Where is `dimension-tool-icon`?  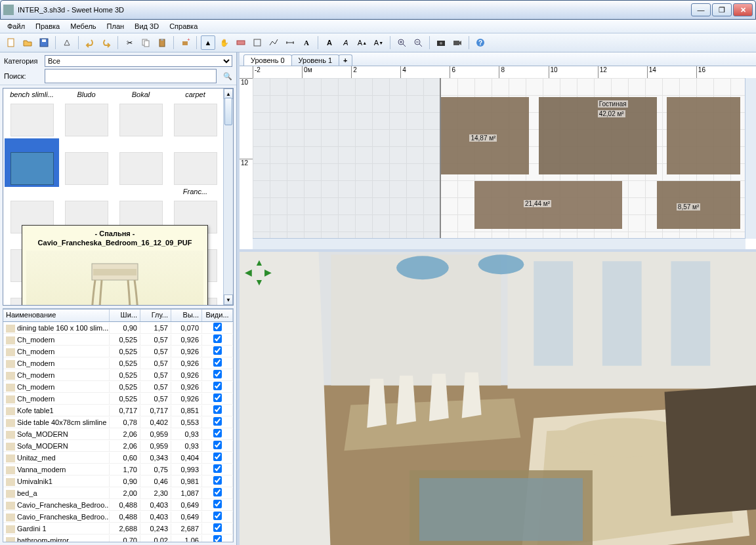 dimension-tool-icon is located at coordinates (290, 43).